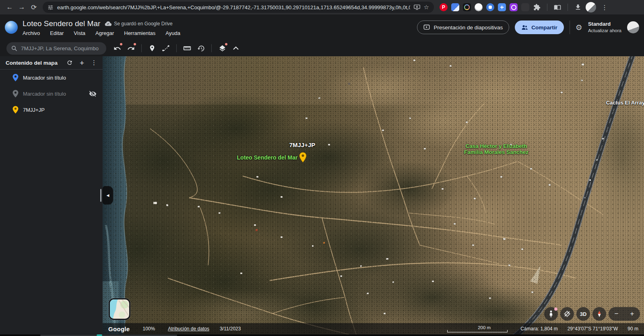 The image size is (644, 336). Describe the element at coordinates (427, 7) in the screenshot. I see `bookmark-star-icon: ☆` at that location.